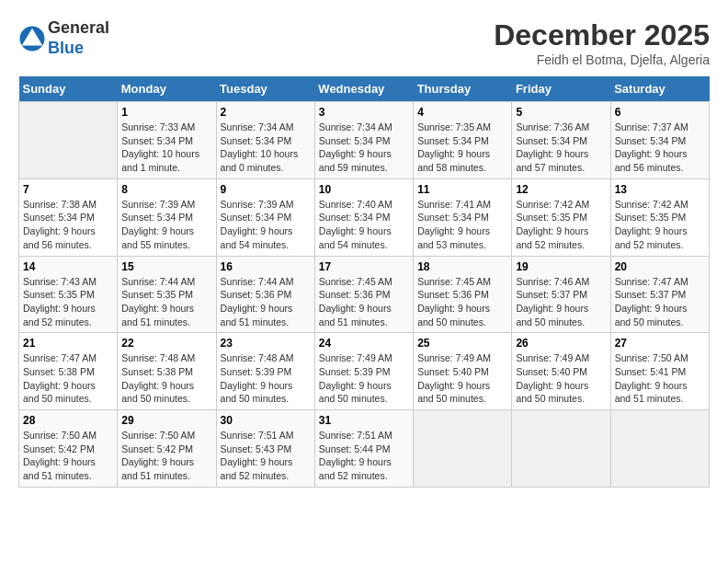 The image size is (728, 563). I want to click on day-number: 5, so click(561, 112).